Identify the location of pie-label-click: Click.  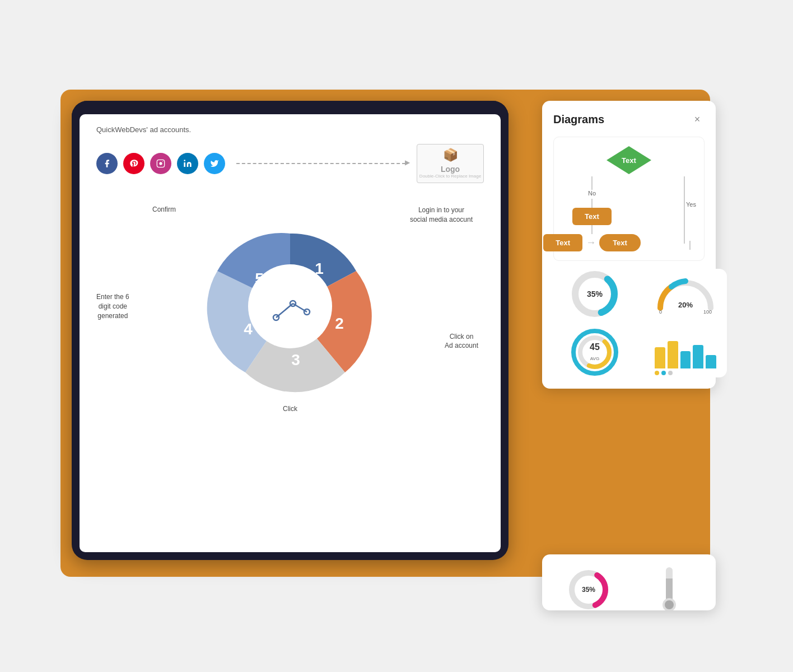
(290, 409).